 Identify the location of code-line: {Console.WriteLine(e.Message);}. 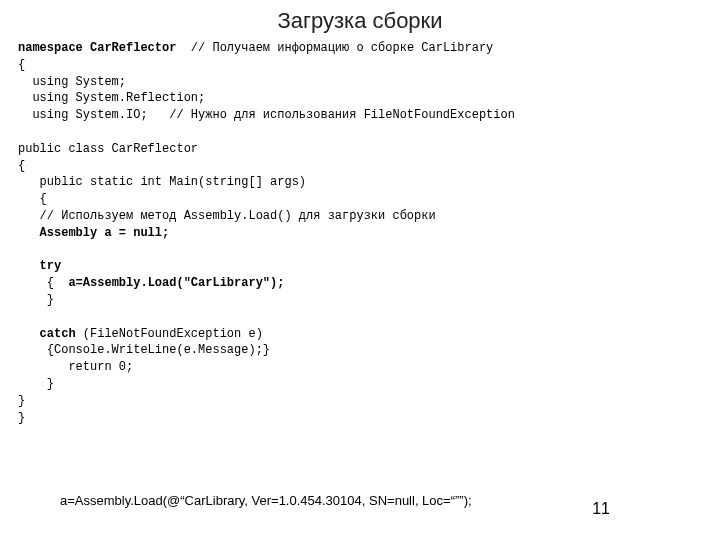
(144, 350).